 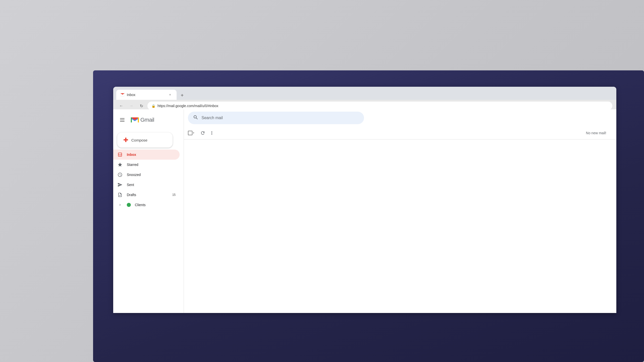 I want to click on select-chevron-icon: ▾, so click(x=194, y=133).